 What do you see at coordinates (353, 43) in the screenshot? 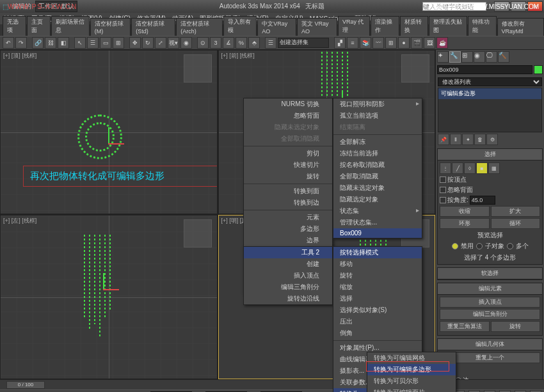
I see `align-button: ≡` at bounding box center [353, 43].